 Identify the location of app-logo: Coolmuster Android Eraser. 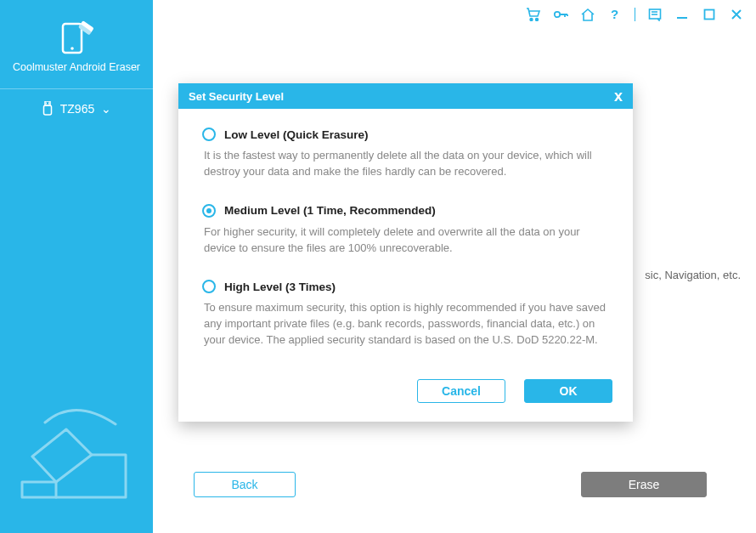
(76, 44).